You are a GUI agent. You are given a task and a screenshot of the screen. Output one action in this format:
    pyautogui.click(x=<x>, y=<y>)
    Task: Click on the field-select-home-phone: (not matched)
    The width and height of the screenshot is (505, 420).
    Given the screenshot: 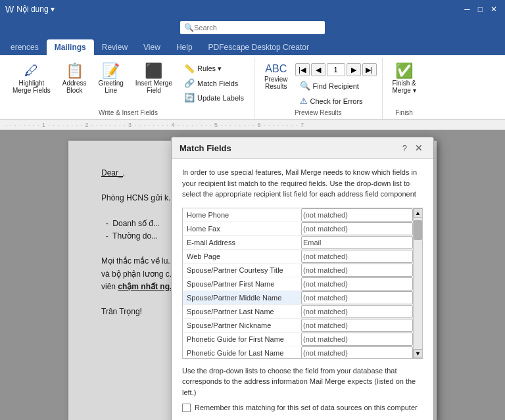 What is the action you would take?
    pyautogui.click(x=357, y=215)
    